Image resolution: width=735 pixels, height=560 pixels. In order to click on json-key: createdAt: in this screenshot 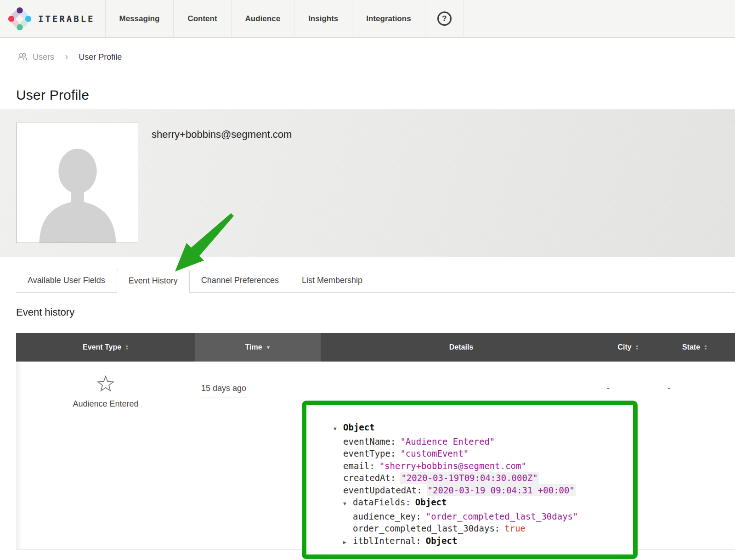, I will do `click(369, 478)`.